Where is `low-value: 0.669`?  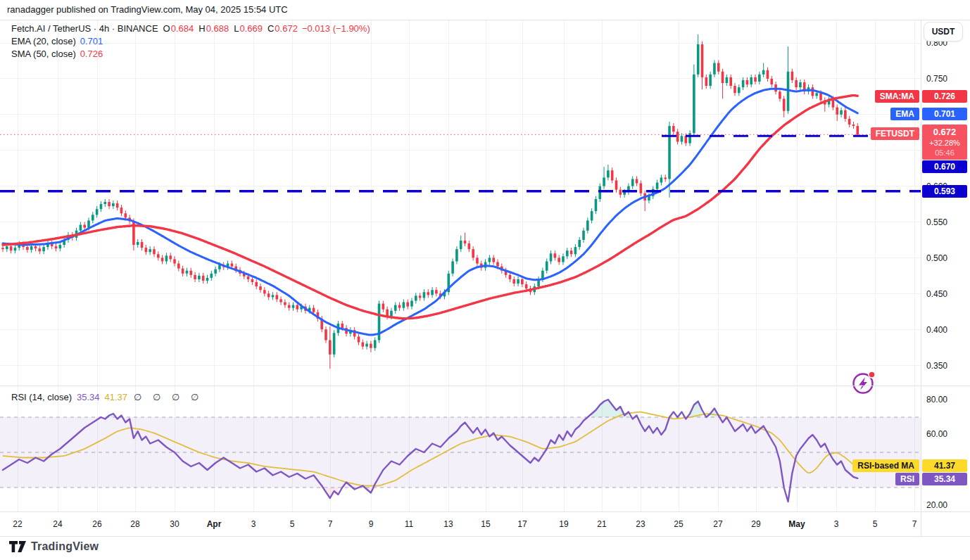 low-value: 0.669 is located at coordinates (251, 28).